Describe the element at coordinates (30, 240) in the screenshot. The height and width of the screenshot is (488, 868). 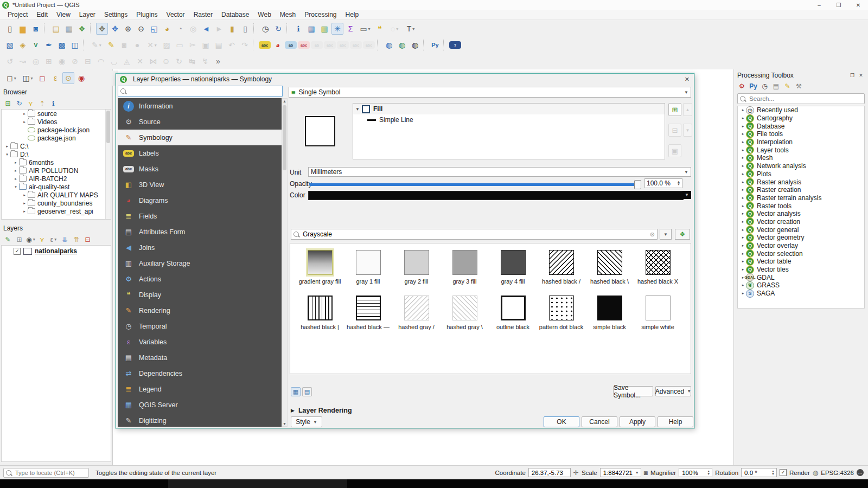
I see `map-themes-icon: ◉` at that location.